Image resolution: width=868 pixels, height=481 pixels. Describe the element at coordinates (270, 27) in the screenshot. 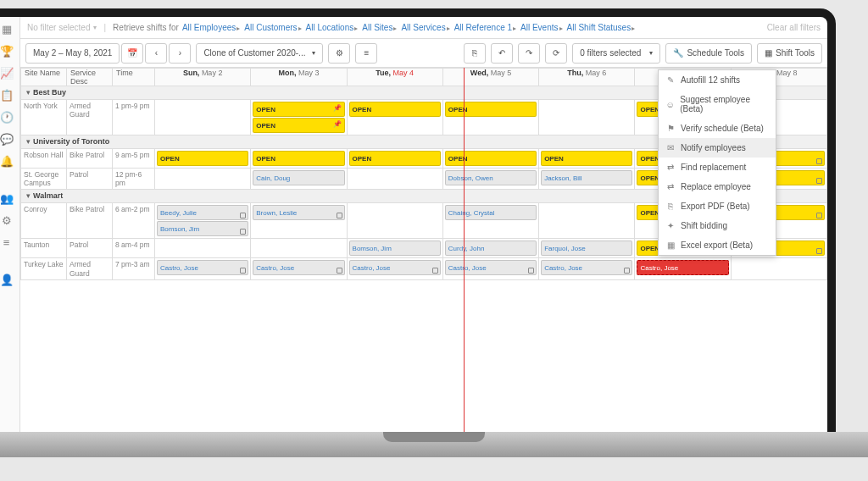

I see `filter-link: All Customers` at that location.